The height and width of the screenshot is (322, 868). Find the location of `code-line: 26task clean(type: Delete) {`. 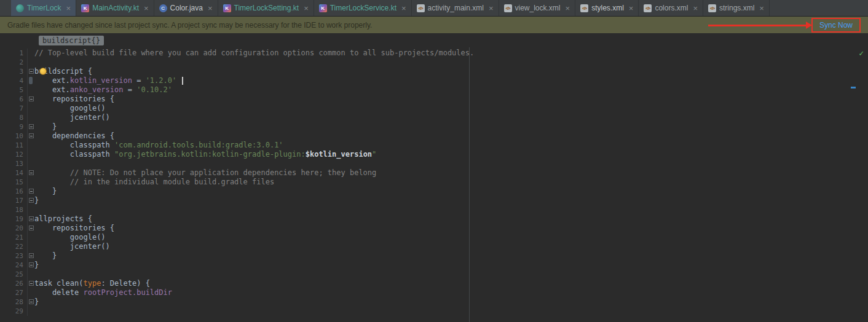

code-line: 26task clean(type: Delete) { is located at coordinates (434, 284).